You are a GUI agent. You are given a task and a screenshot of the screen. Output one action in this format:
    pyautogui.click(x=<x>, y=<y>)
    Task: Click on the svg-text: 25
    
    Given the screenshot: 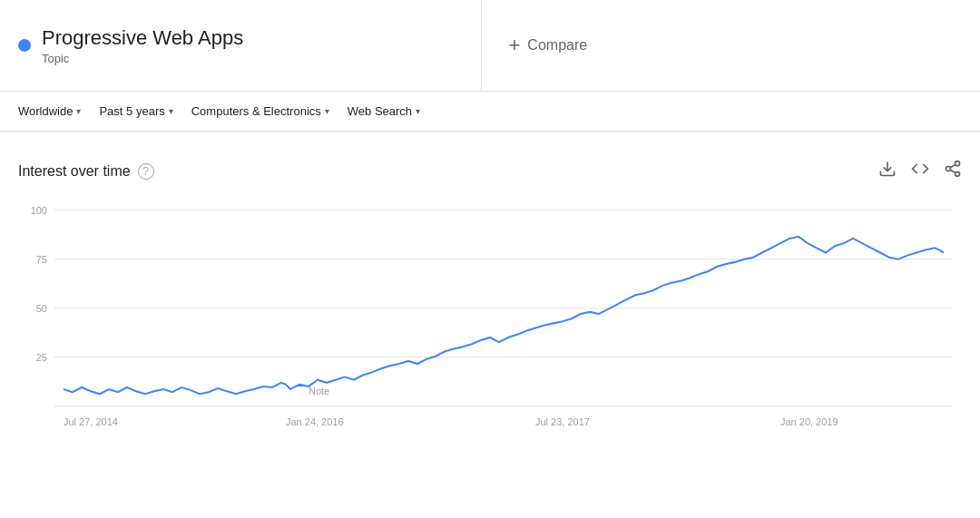 What is the action you would take?
    pyautogui.click(x=42, y=357)
    